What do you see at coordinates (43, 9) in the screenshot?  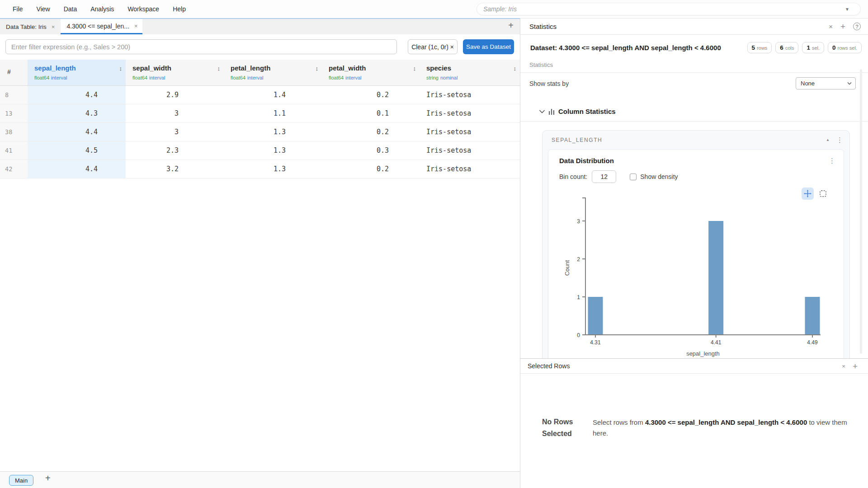 I see `menu-item-view: View` at bounding box center [43, 9].